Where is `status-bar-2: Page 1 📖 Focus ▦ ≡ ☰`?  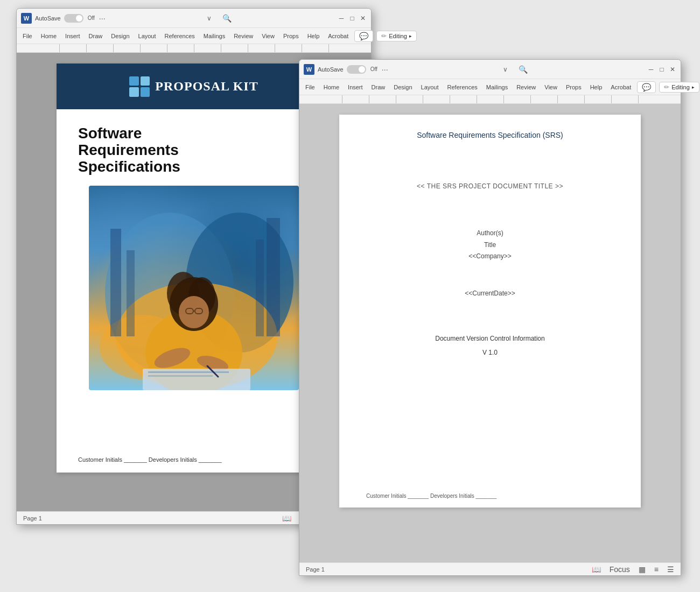 status-bar-2: Page 1 📖 Focus ▦ ≡ ☰ is located at coordinates (490, 569).